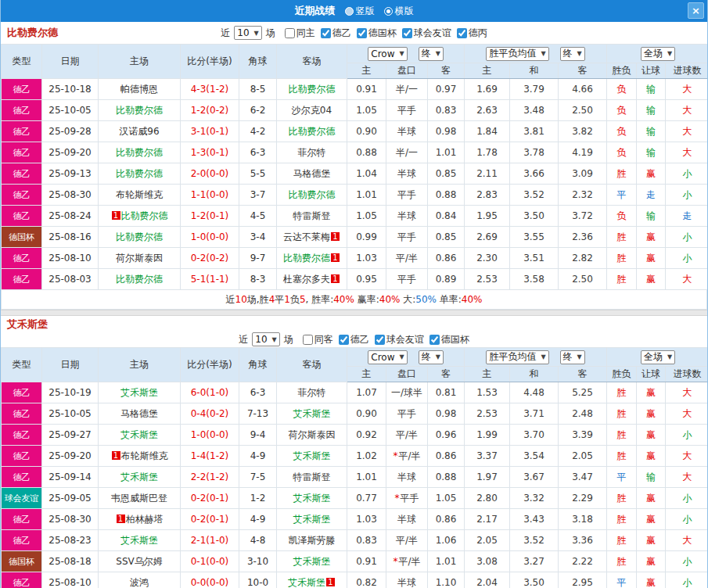 The width and height of the screenshot is (708, 588). I want to click on europe-away-odds-cell: 3.39, so click(583, 435).